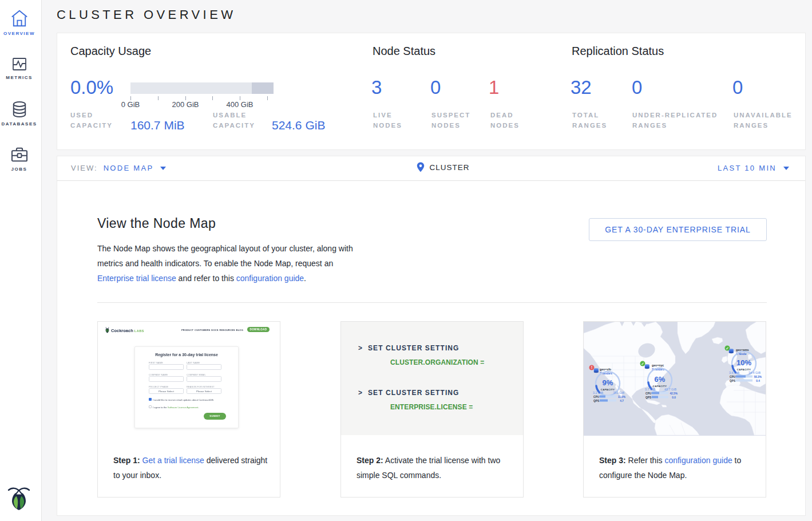  I want to click on svg-text: geo=sfo, so click(605, 369).